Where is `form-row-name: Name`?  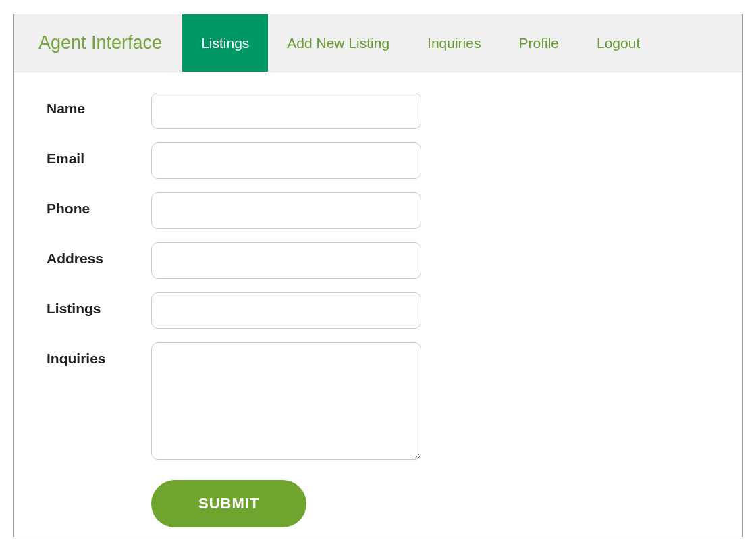
form-row-name: Name is located at coordinates (378, 111).